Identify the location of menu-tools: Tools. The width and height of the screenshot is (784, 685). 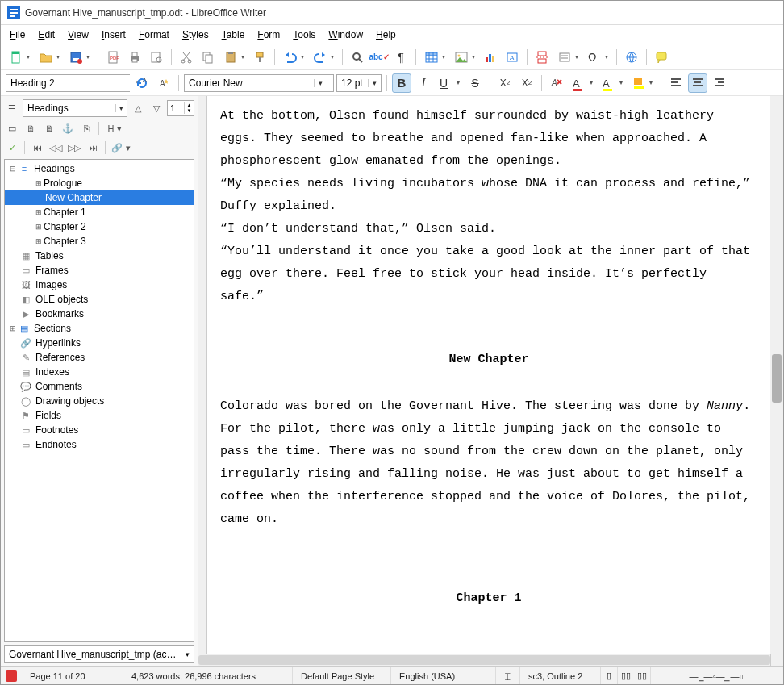
(304, 35).